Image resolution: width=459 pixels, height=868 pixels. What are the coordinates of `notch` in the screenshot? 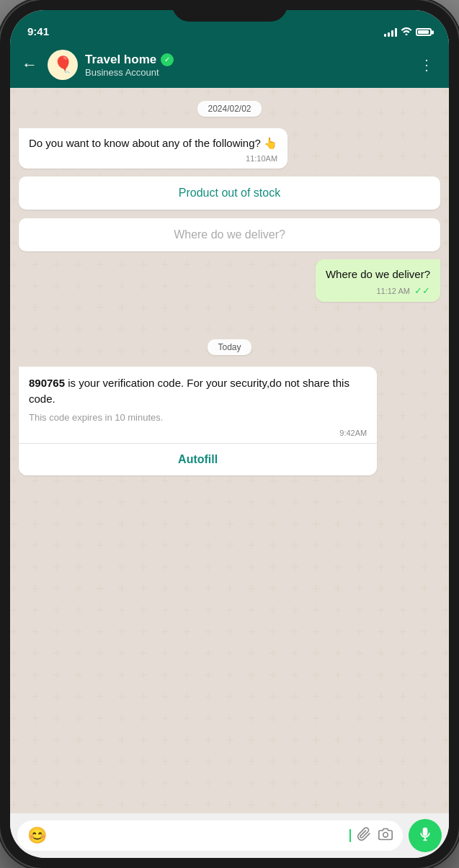 It's located at (230, 11).